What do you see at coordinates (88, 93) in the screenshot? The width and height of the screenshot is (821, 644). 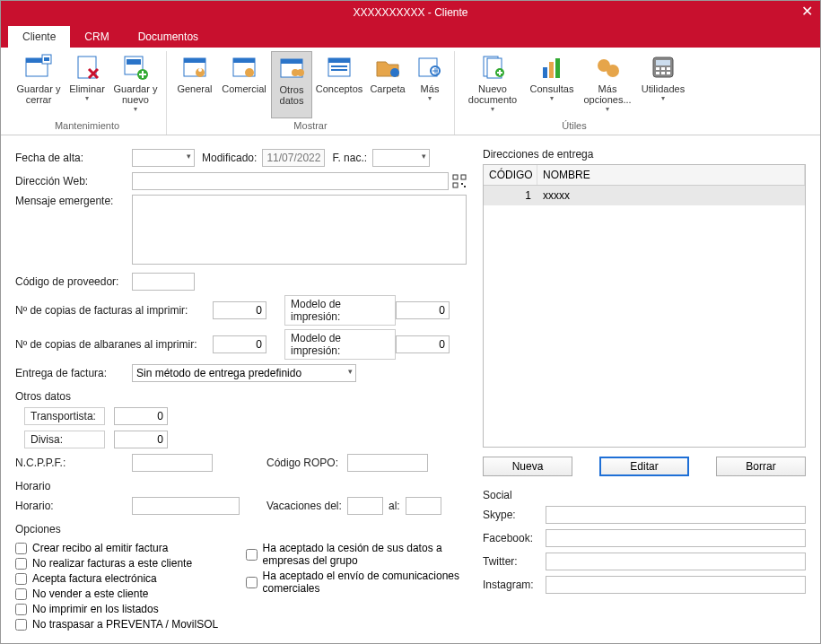 I see `ribbon-group-mantenimiento: Guardar y cerrar Eliminar ▾ Guardar y nu…` at bounding box center [88, 93].